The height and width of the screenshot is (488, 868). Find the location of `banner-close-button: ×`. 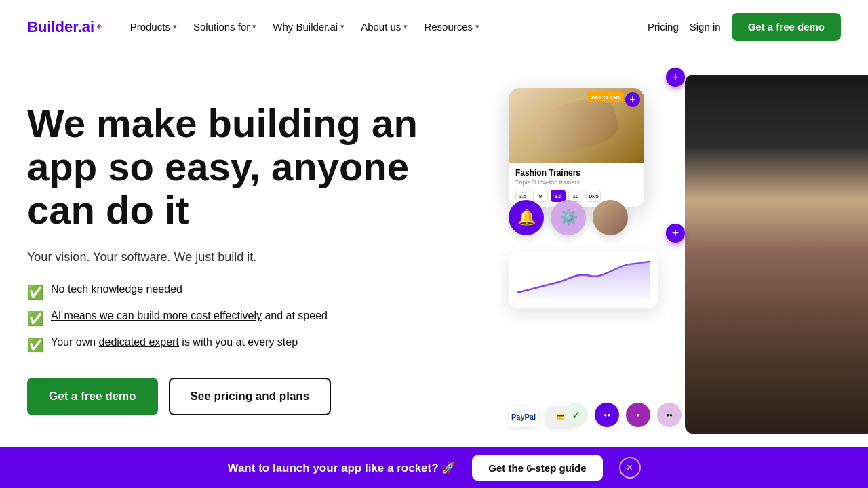

banner-close-button: × is located at coordinates (630, 468).